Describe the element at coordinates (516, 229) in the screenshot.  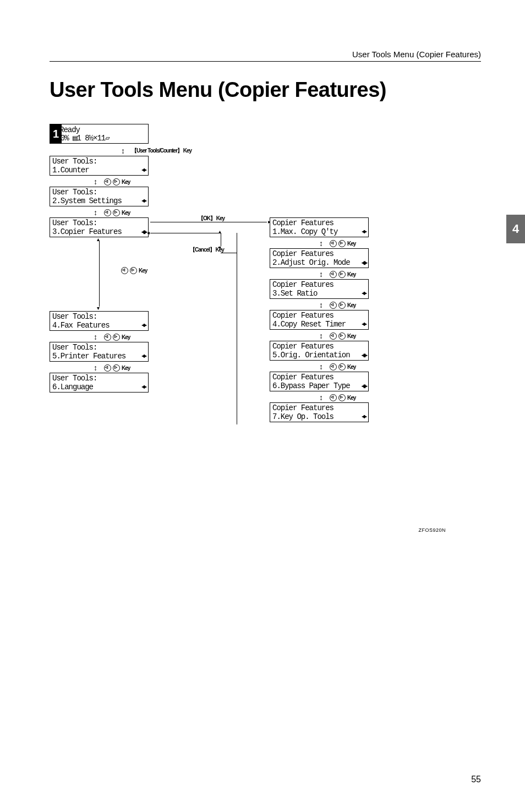
I see `chapter-tab: 4` at that location.